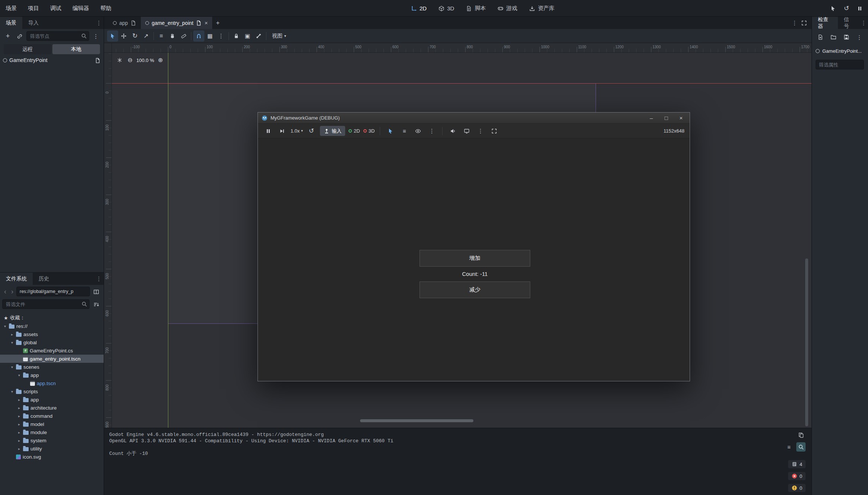 The image size is (868, 495). Describe the element at coordinates (282, 131) in the screenshot. I see `next-frame-icon` at that location.